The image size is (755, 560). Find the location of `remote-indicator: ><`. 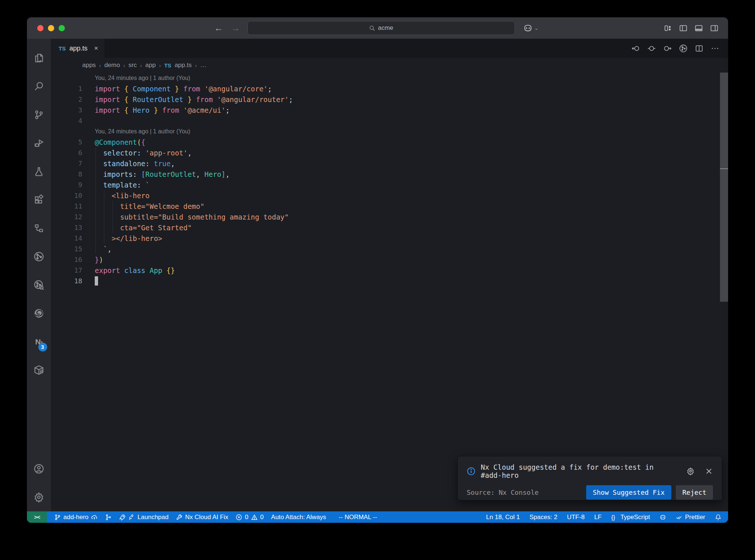

remote-indicator: >< is located at coordinates (37, 517).